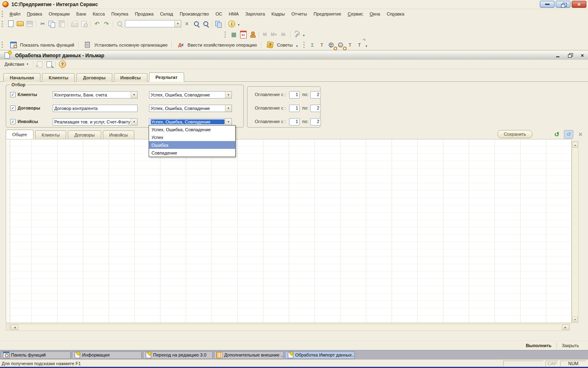 Image resolution: width=588 pixels, height=368 pixels. I want to click on doc-minimize-button, so click(558, 56).